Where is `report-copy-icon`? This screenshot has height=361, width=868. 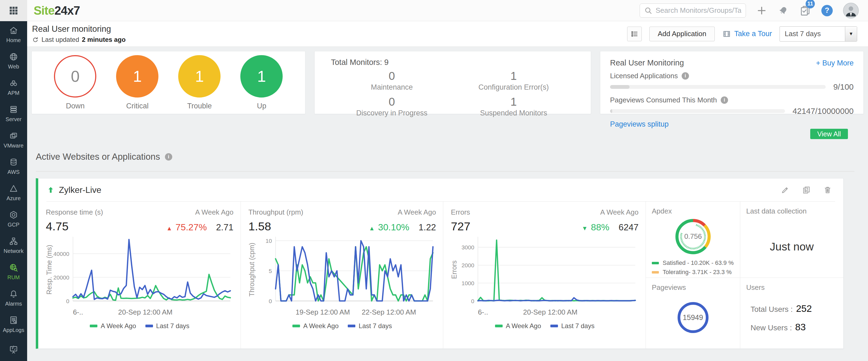 report-copy-icon is located at coordinates (806, 190).